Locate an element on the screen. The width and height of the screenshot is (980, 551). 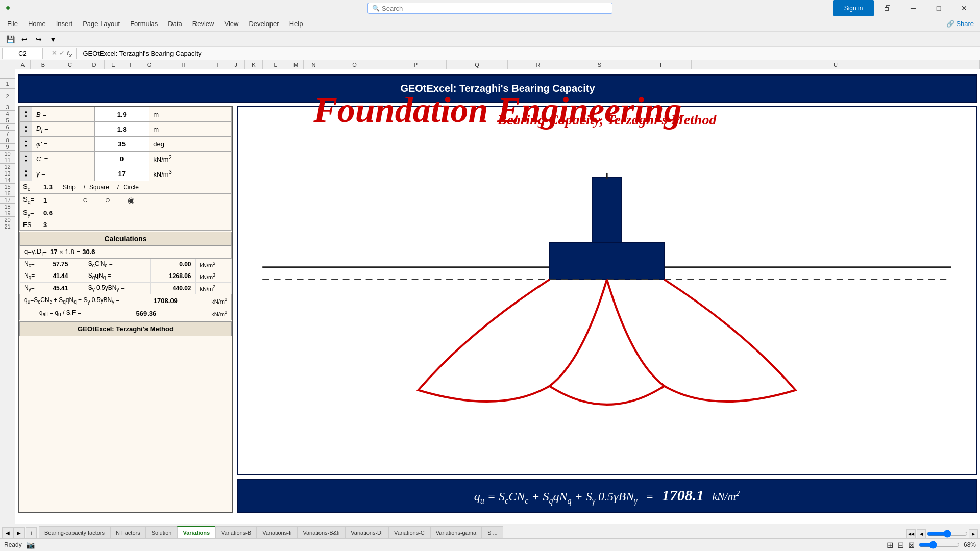
col-R: R is located at coordinates (538, 64).